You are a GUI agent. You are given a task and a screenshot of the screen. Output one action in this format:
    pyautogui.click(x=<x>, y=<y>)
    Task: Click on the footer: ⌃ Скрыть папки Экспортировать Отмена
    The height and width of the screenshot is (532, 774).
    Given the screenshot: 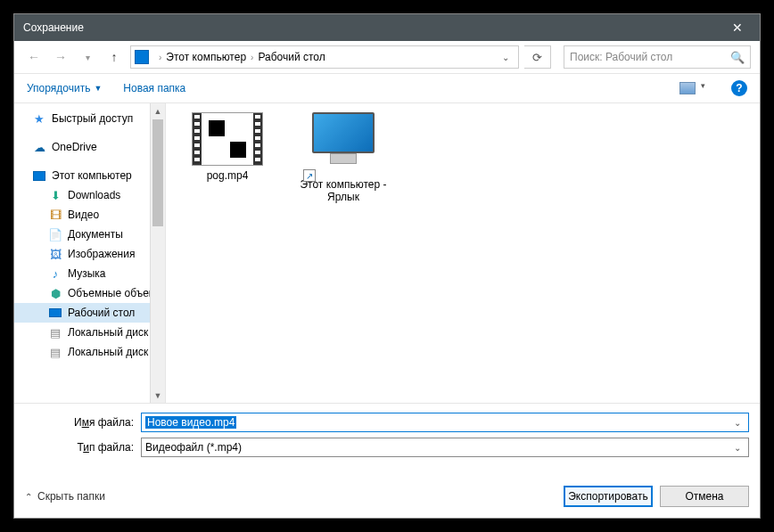 What is the action you would take?
    pyautogui.click(x=387, y=495)
    